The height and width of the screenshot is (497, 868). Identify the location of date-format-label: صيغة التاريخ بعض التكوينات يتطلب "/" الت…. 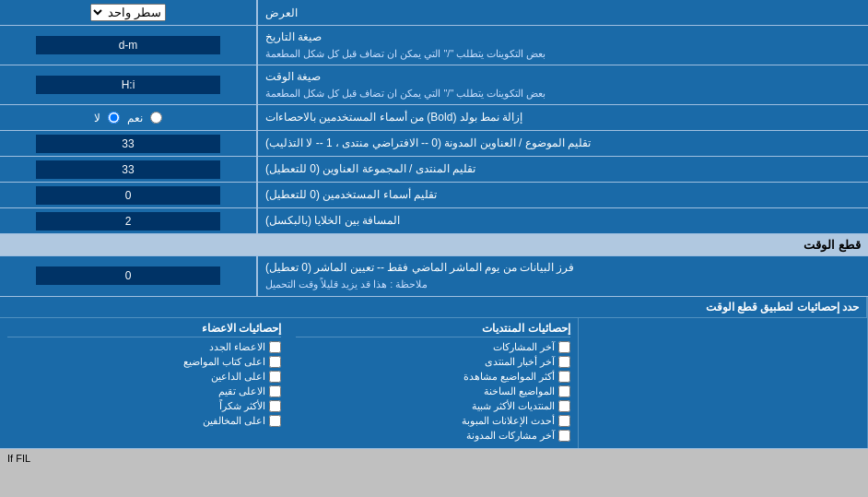
(563, 45).